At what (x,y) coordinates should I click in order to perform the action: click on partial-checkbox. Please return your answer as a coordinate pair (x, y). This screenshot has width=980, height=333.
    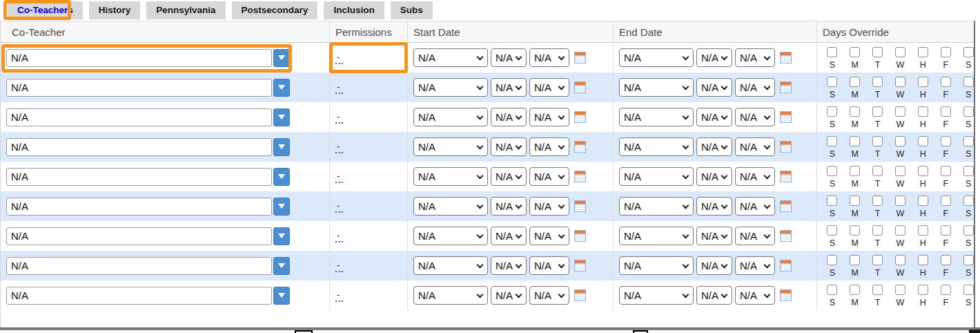
    Looking at the image, I should click on (640, 332).